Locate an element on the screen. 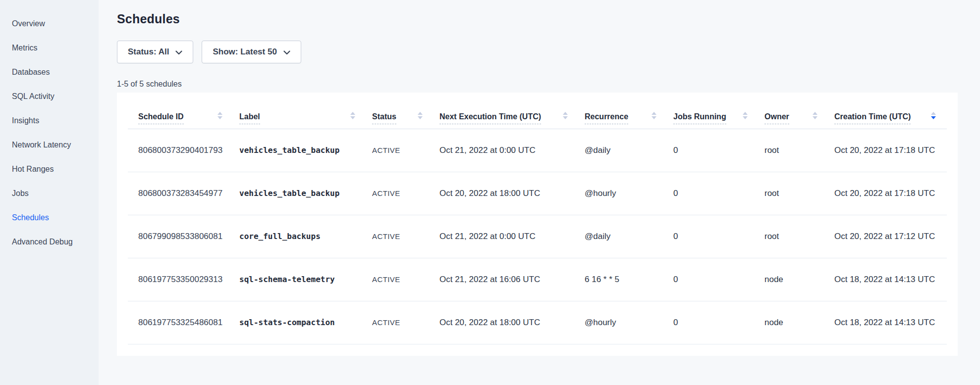  sidebar-item-sql-activity: SQL Activity is located at coordinates (50, 96).